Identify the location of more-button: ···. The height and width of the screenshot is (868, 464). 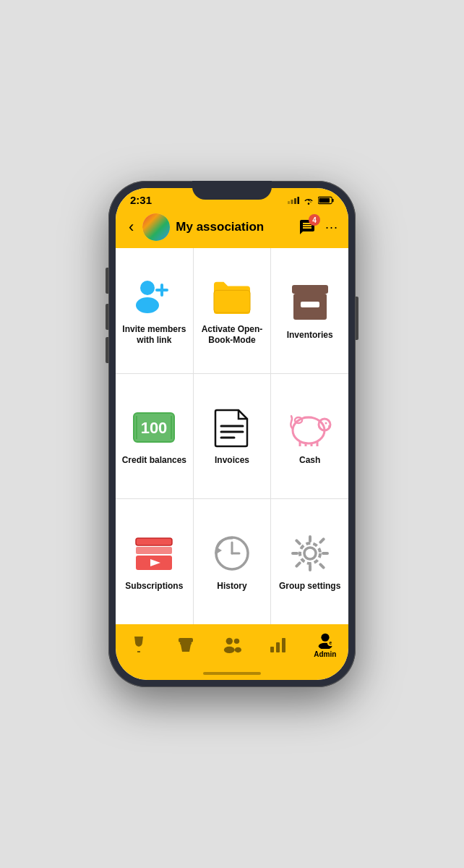
(332, 227).